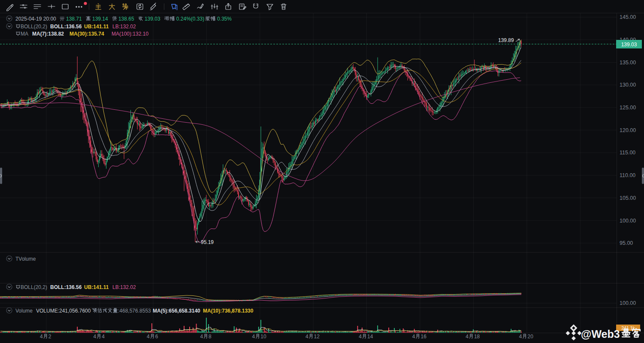 This screenshot has height=343, width=644. Describe the element at coordinates (63, 311) in the screenshot. I see `svg-text: VOLUME:241,056.7600` at that location.